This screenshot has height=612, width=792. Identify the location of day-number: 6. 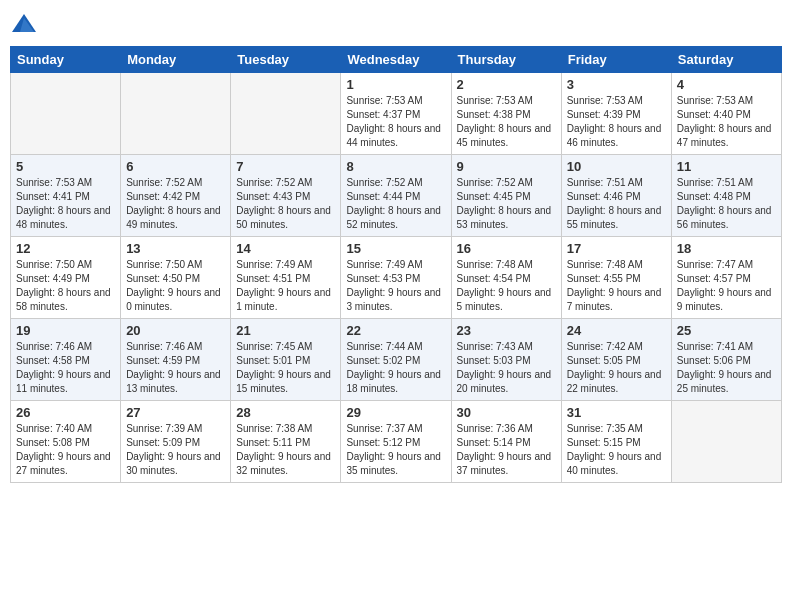
(176, 166).